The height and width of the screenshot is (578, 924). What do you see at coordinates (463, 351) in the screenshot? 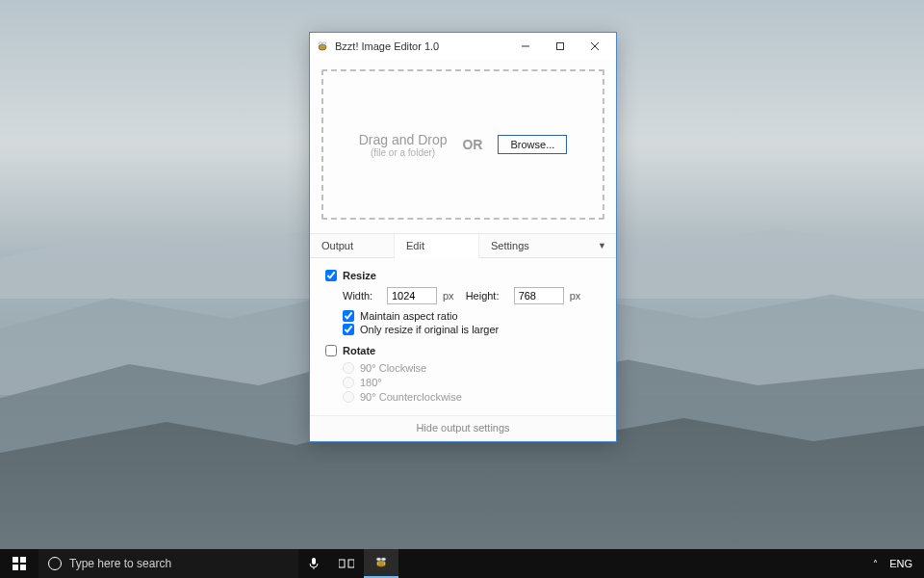
I see `rotate-section-header: Rotate` at bounding box center [463, 351].